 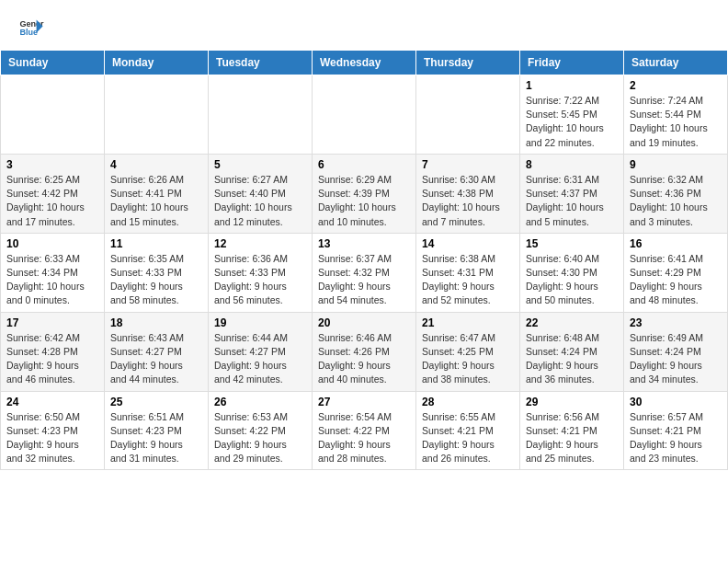 I want to click on day-number: 22, so click(x=572, y=323).